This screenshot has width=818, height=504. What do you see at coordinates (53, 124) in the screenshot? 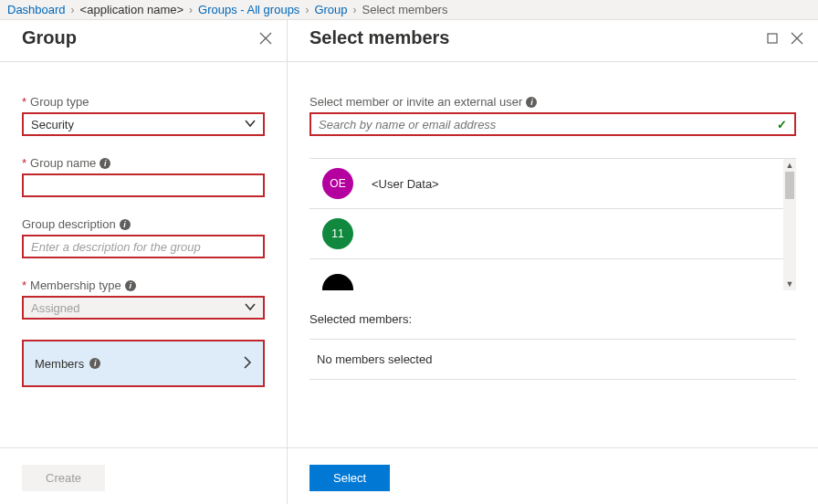
I see `group-type-value: Security` at bounding box center [53, 124].